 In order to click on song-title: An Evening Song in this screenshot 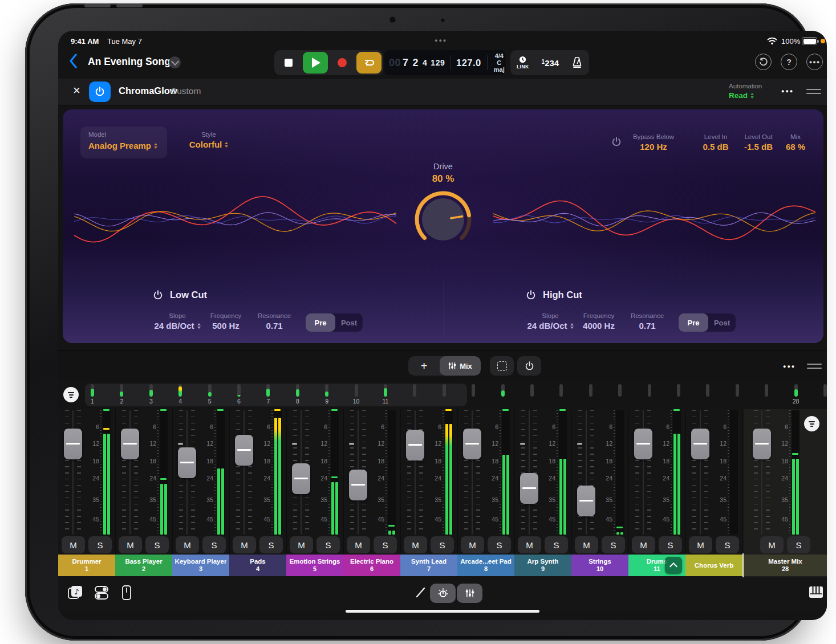, I will do `click(129, 62)`.